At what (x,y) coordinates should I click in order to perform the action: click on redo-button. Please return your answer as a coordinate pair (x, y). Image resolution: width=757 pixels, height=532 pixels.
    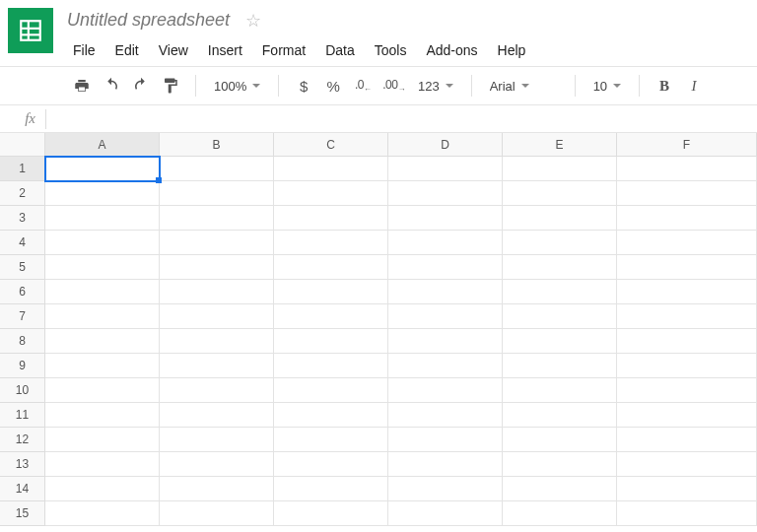
    Looking at the image, I should click on (141, 86).